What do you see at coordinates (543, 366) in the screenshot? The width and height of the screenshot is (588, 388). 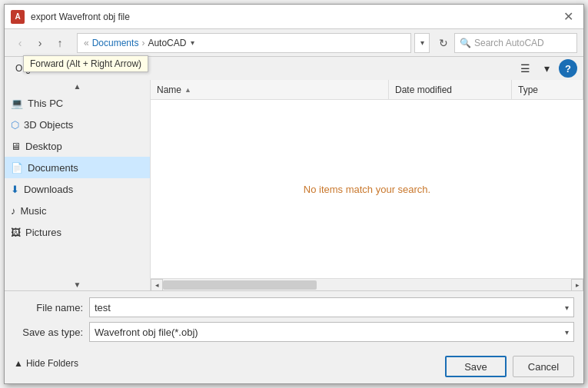 I see `cancel-button: Cancel` at bounding box center [543, 366].